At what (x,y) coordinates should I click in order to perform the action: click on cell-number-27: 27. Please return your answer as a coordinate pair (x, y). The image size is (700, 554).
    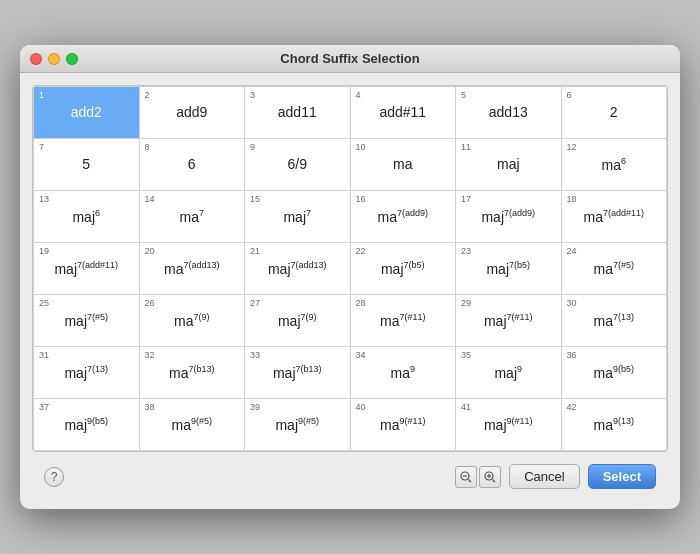
    Looking at the image, I should click on (255, 303).